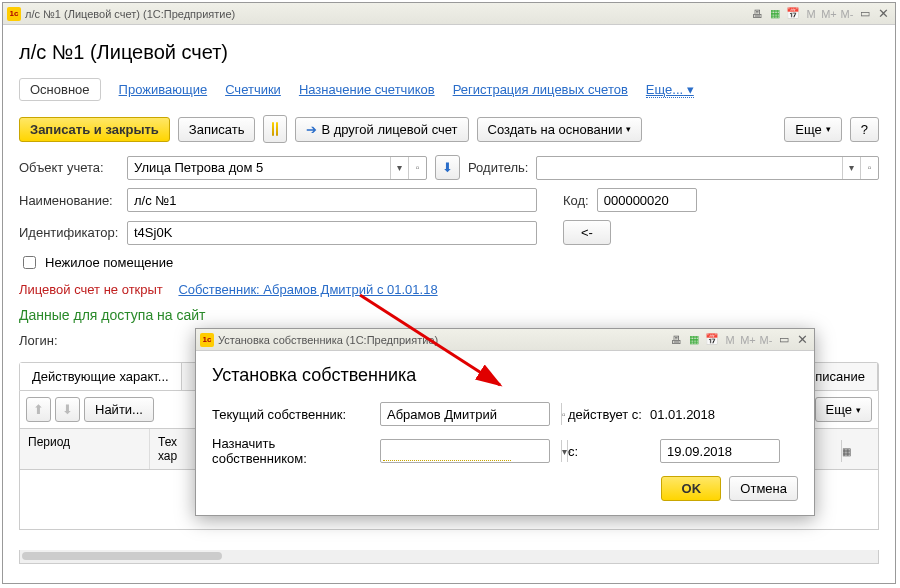 The image size is (900, 588). What do you see at coordinates (764, 488) in the screenshot?
I see `cancel-button: Отмена` at bounding box center [764, 488].